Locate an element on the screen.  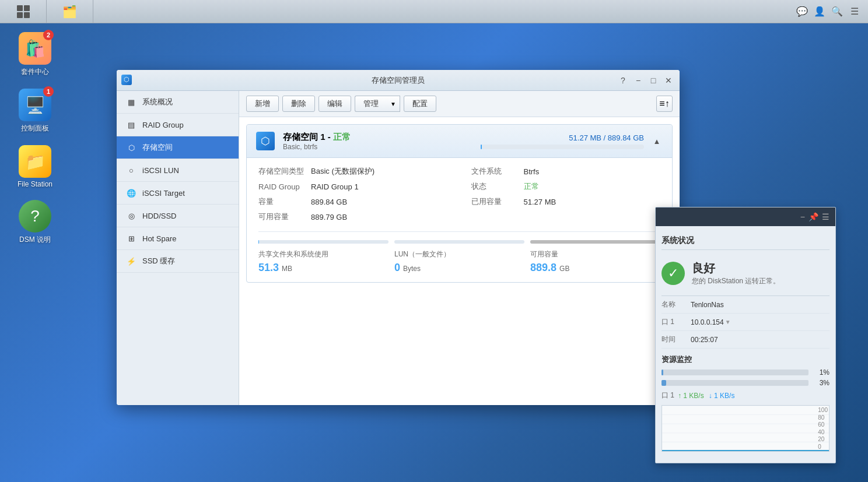
avail-val: 889.8 is located at coordinates (544, 268).